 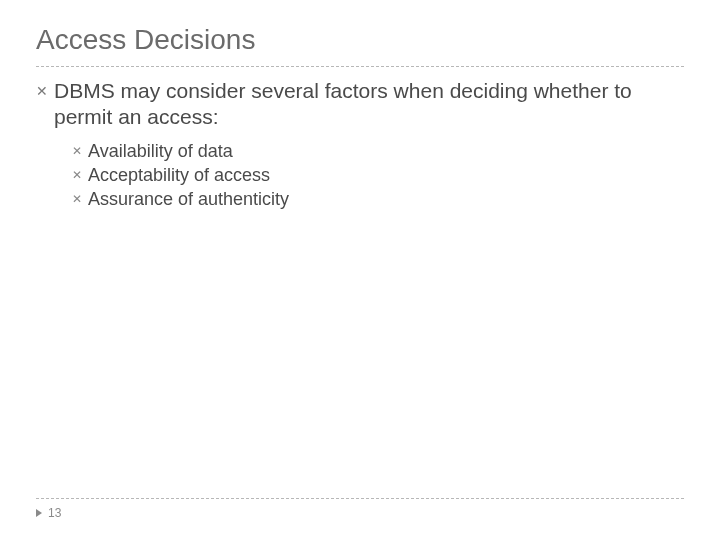 What do you see at coordinates (369, 104) in the screenshot?
I see `lead-text: DBMS may consider several factors when d…` at bounding box center [369, 104].